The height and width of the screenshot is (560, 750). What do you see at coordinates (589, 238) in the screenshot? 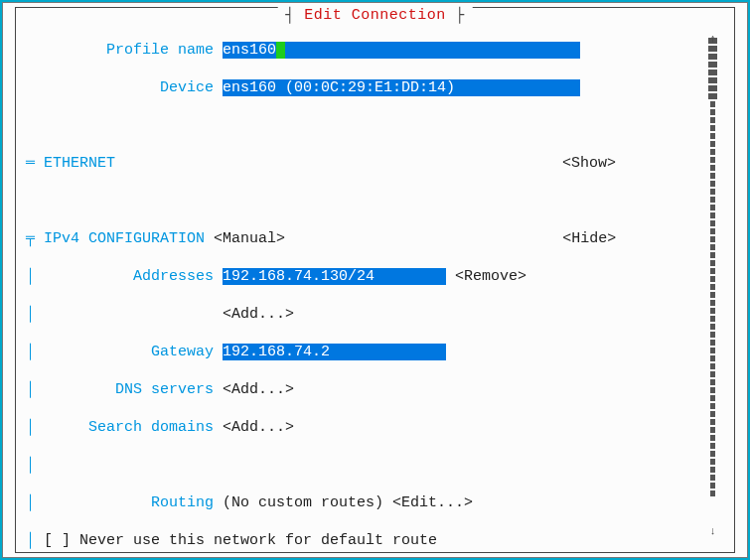
I see `ipv4-hide-button: <Hide>` at bounding box center [589, 238].